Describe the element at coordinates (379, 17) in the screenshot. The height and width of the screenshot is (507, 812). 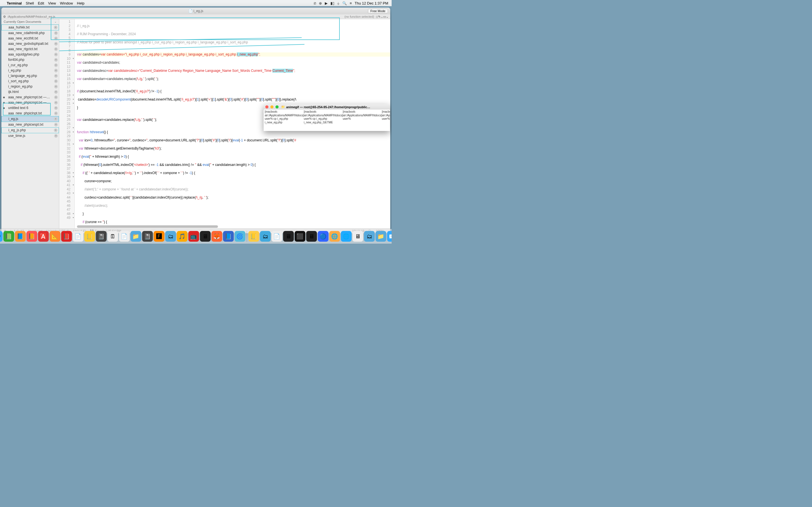
I see `nav-icon: ✎` at that location.